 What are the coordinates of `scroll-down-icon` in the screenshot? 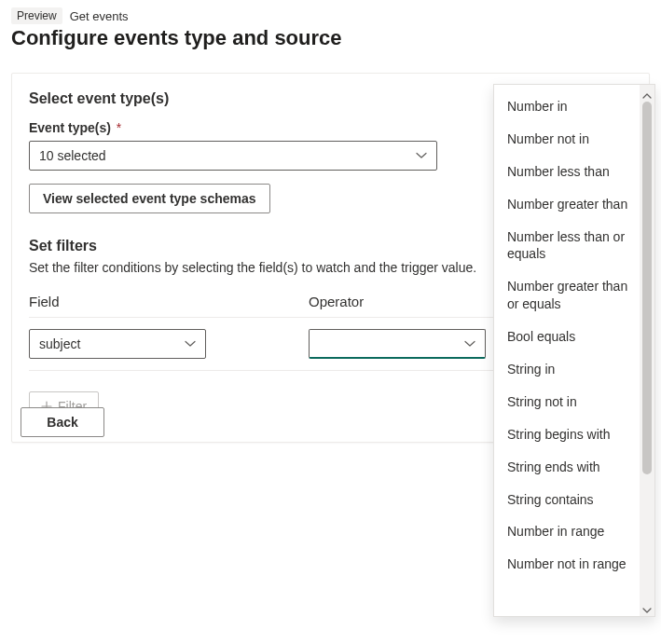 It's located at (647, 608).